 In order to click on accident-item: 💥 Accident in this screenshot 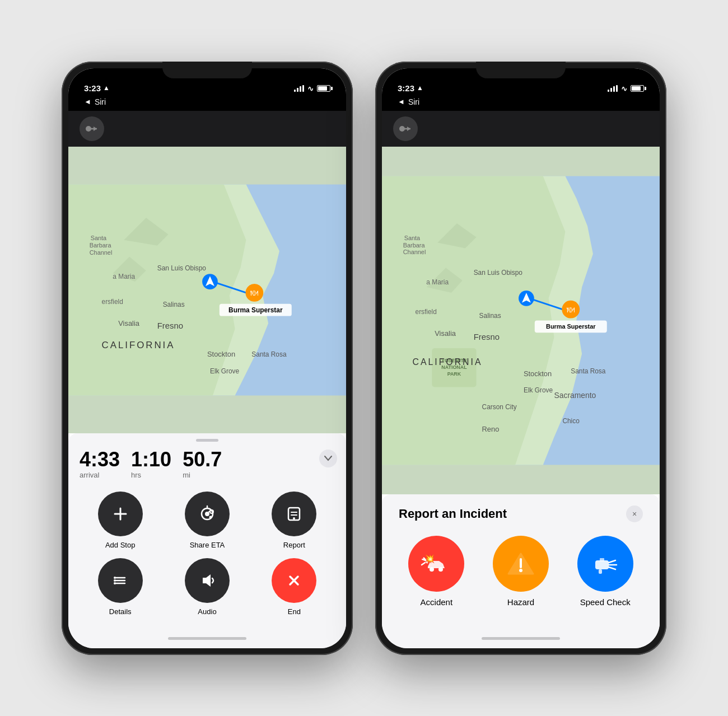, I will do `click(437, 571)`.